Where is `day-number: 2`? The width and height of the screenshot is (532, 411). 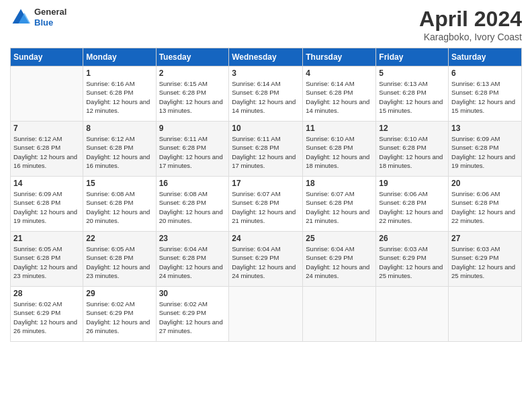
day-number: 2 is located at coordinates (193, 73).